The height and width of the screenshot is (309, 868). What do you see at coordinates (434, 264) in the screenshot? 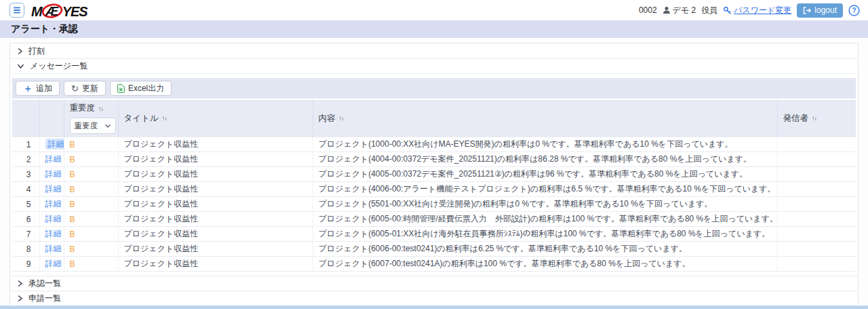
I see `table-row: 9 詳細 B プロジェクト収益性 プロジェクト(6007-00:test0241…` at bounding box center [434, 264].